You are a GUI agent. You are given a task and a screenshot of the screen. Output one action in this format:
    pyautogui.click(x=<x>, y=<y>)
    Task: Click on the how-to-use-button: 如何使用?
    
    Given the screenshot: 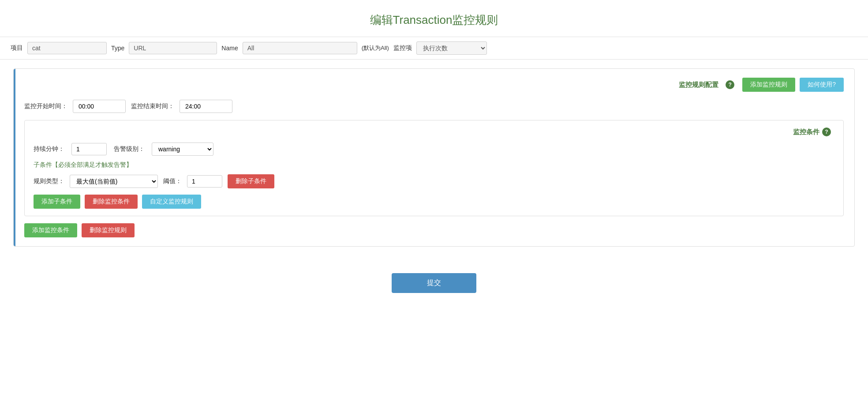 What is the action you would take?
    pyautogui.click(x=822, y=85)
    